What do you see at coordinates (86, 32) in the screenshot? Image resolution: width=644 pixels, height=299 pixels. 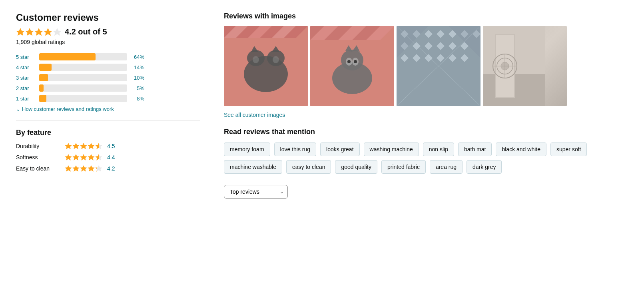 I see `rating-value: 4.2 out of 5` at bounding box center [86, 32].